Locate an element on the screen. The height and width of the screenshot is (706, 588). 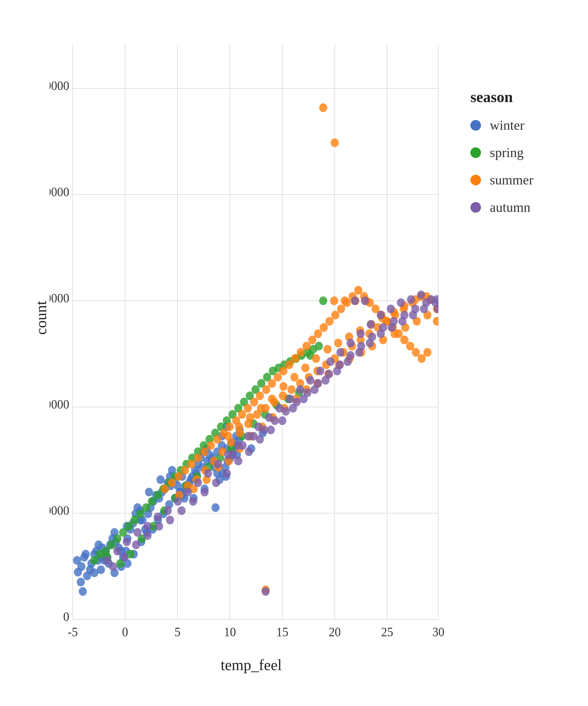
legend-dot-autumn is located at coordinates (476, 207).